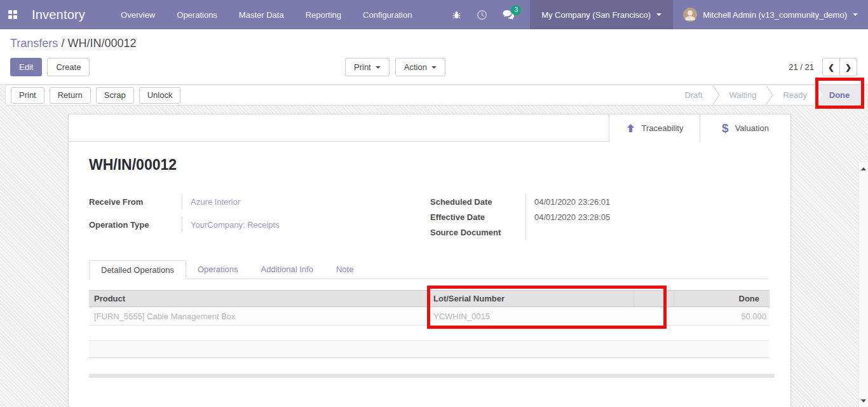 The height and width of the screenshot is (407, 868). What do you see at coordinates (516, 10) in the screenshot?
I see `messages-count-badge: 3` at bounding box center [516, 10].